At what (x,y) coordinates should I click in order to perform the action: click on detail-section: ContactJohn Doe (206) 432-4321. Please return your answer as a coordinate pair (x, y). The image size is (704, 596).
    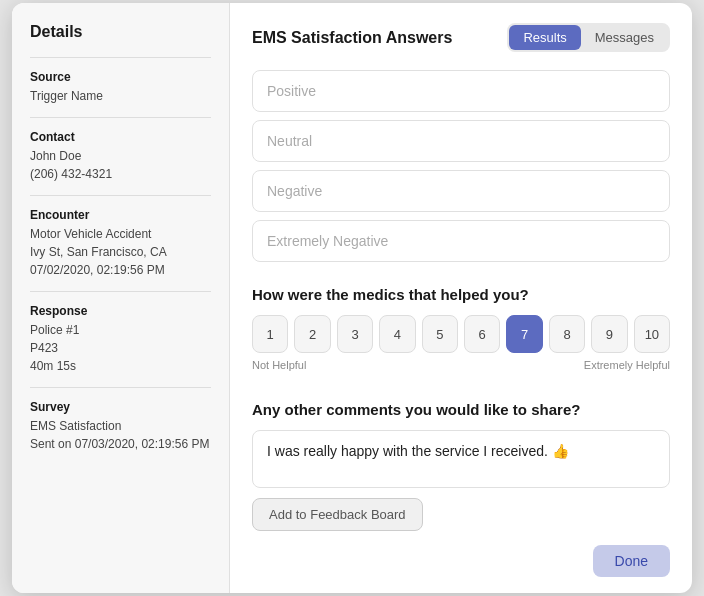
    Looking at the image, I should click on (120, 156).